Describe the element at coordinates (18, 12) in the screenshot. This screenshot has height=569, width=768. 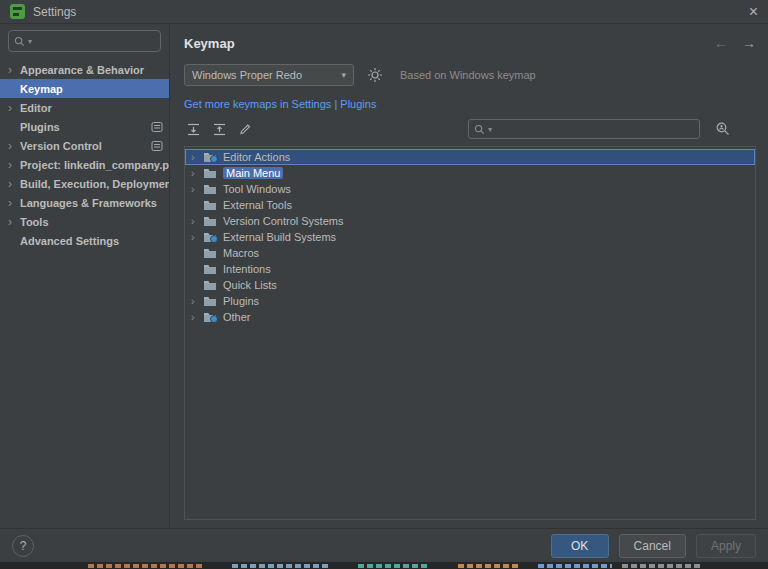
I see `pycharm-app-icon` at that location.